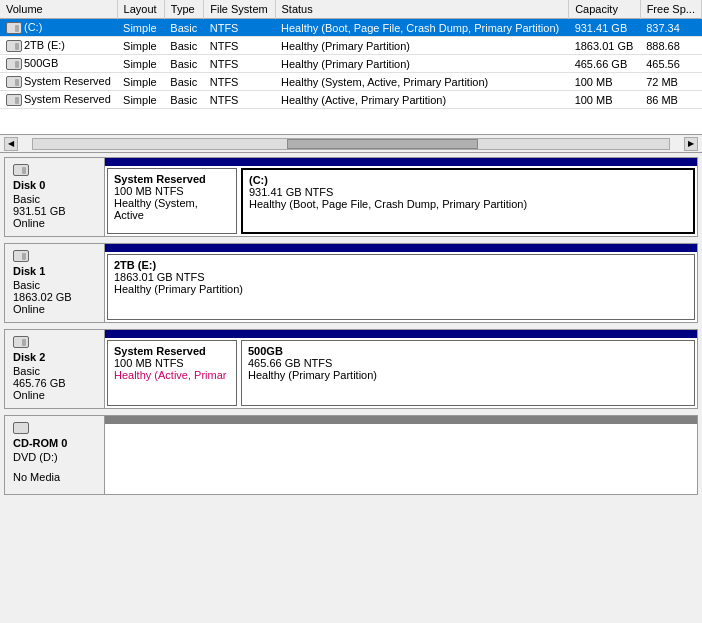 This screenshot has width=702, height=623. What do you see at coordinates (54, 477) in the screenshot?
I see `cdrom-status-label: No Media` at bounding box center [54, 477].